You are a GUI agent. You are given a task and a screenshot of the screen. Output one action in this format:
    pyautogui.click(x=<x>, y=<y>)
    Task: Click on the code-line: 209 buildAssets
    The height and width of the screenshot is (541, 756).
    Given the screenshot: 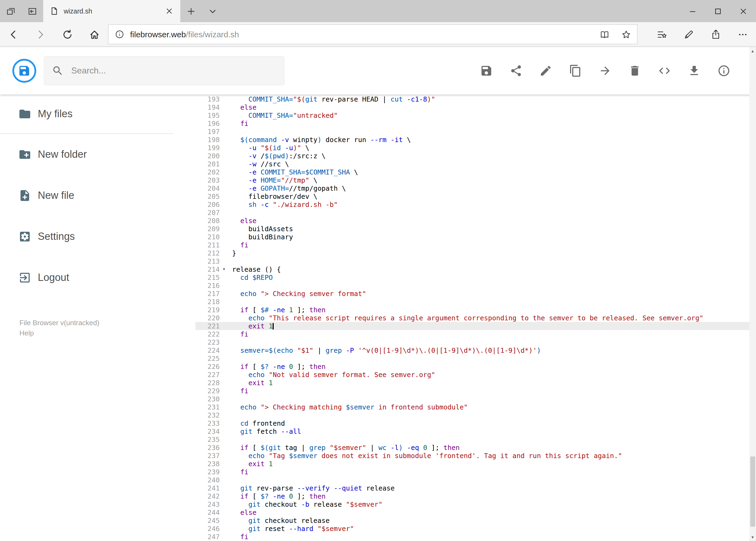 What is the action you would take?
    pyautogui.click(x=472, y=229)
    